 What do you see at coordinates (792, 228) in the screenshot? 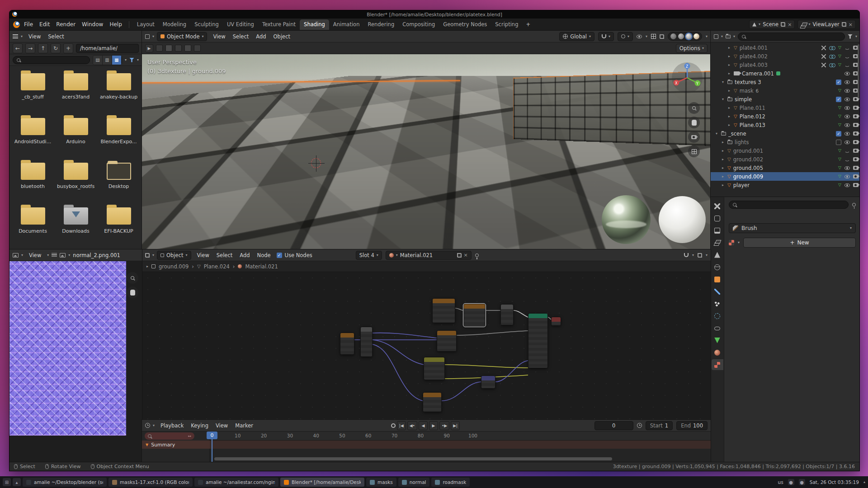
I see `brush-texture-selector: Brush ▾` at bounding box center [792, 228].